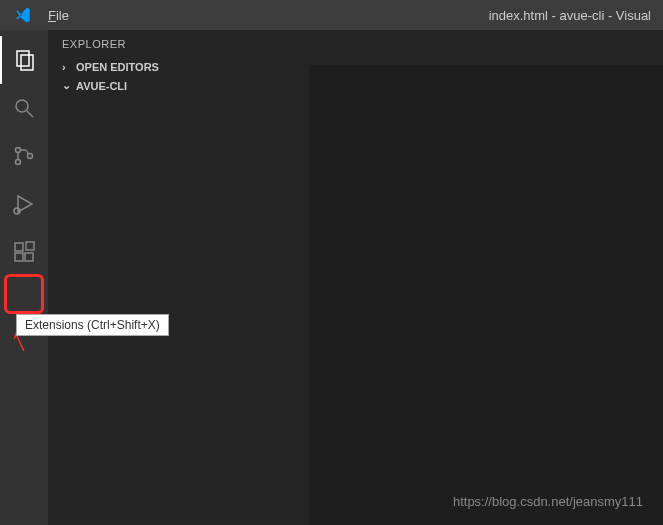  Describe the element at coordinates (573, 16) in the screenshot. I see `window-title: index.html - avue-cli - Visual` at that location.